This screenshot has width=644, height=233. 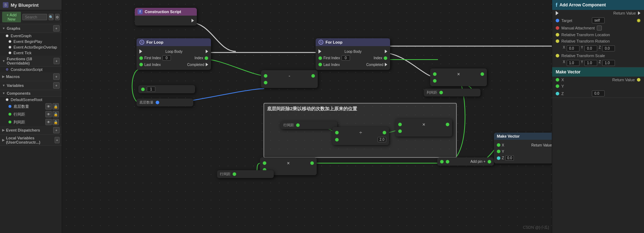 What do you see at coordinates (156, 102) in the screenshot?
I see `floor-count-node: 底层数量` at bounding box center [156, 102].